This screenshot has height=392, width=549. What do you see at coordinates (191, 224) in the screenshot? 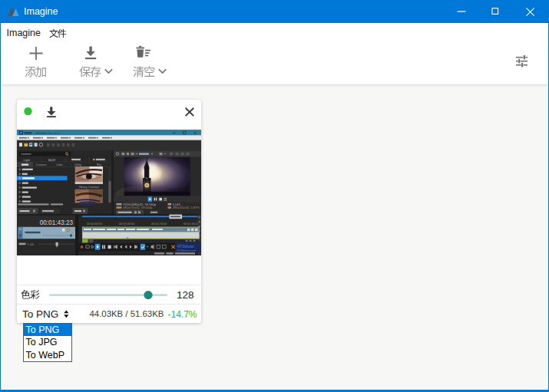
I see `svg-text: 00:01:40:00` at bounding box center [191, 224].